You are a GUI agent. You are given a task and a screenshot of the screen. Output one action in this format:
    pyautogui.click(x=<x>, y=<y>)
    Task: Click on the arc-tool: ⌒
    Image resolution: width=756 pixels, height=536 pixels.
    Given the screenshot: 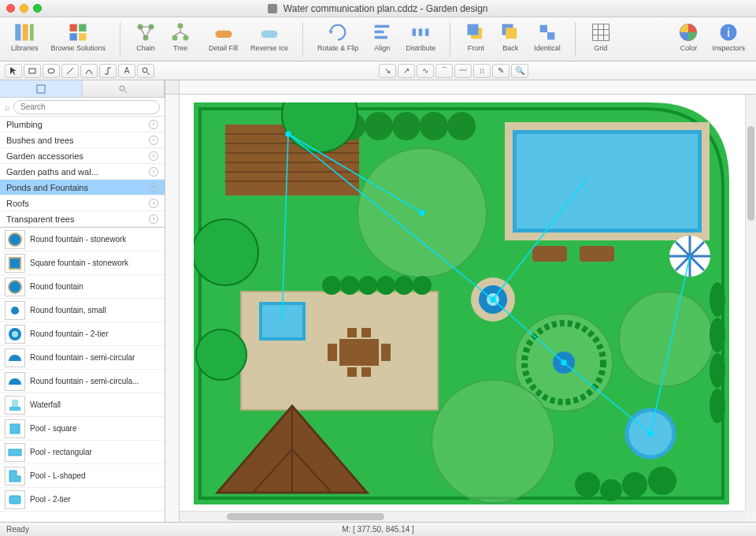 What is the action you would take?
    pyautogui.click(x=444, y=71)
    